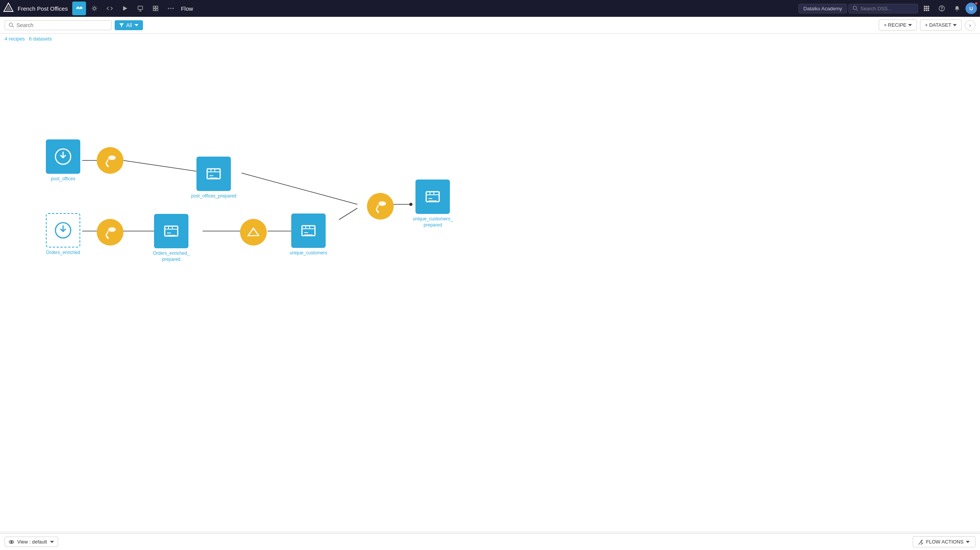  I want to click on recipe-chevron-icon, so click(910, 25).